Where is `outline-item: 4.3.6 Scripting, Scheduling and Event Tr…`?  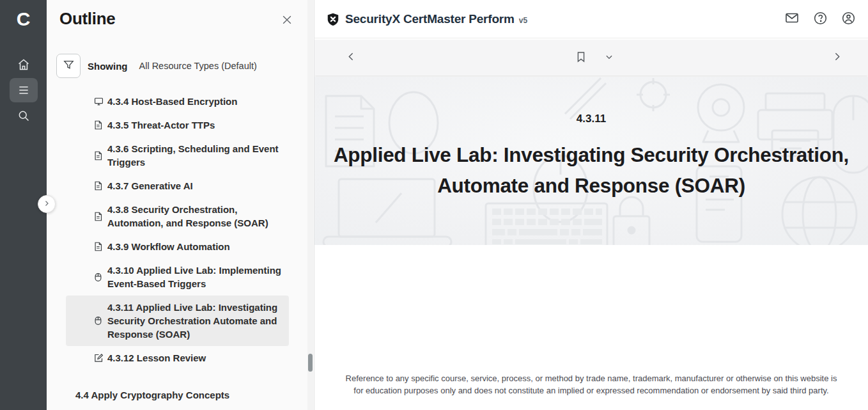
outline-item: 4.3.6 Scripting, Scheduling and Event Tr… is located at coordinates (178, 155).